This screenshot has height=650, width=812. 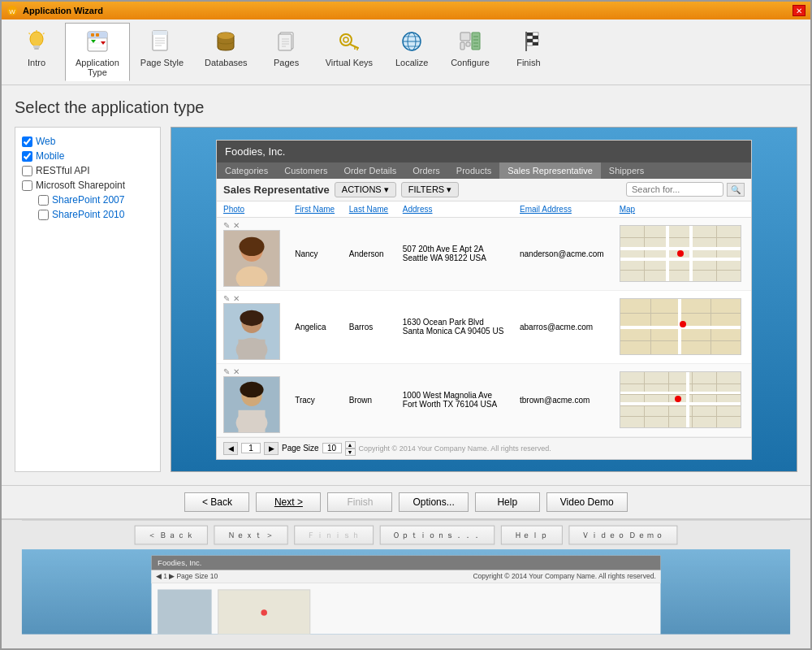 I want to click on finish-button: Finish, so click(x=360, y=502).